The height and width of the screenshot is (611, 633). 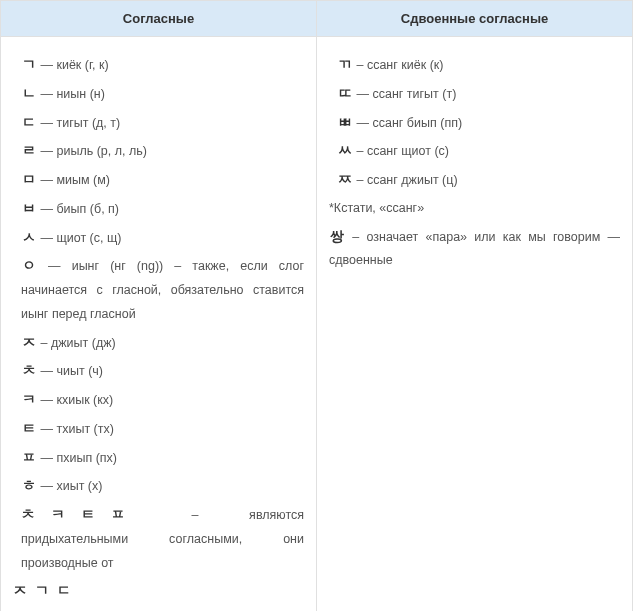 I want to click on consonant-description: — хиыт (х), so click(x=70, y=486).